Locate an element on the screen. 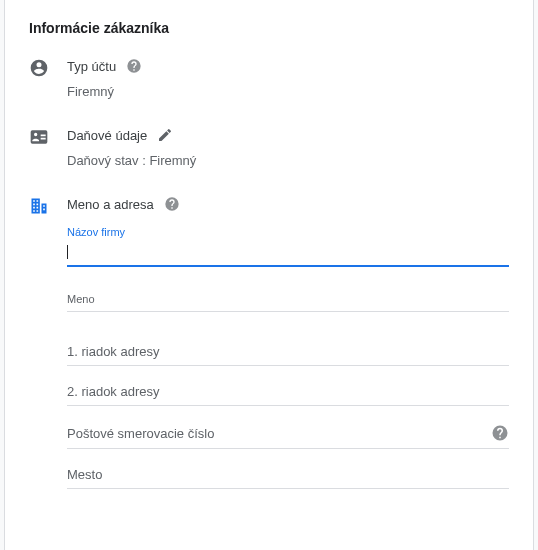 The image size is (538, 550). tax-section: Daňové údaje Daňový stav : Firemný is located at coordinates (269, 148).